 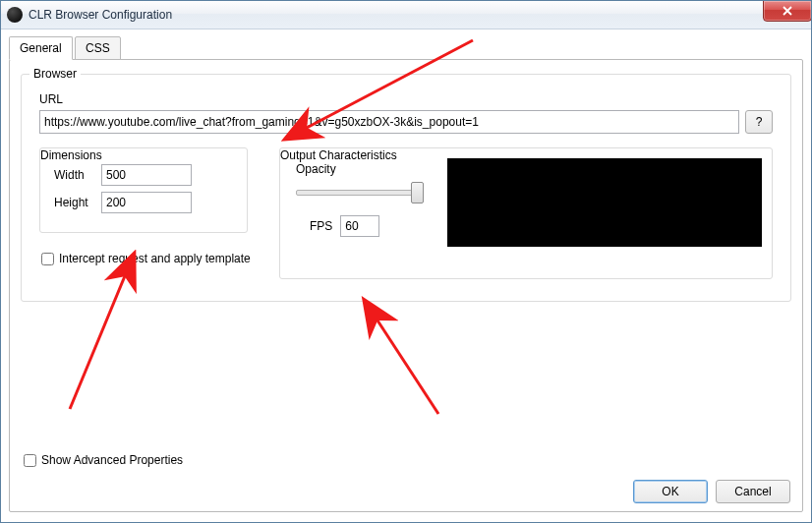 What do you see at coordinates (406, 16) in the screenshot?
I see `titlebar: CLR Browser Configuration` at bounding box center [406, 16].